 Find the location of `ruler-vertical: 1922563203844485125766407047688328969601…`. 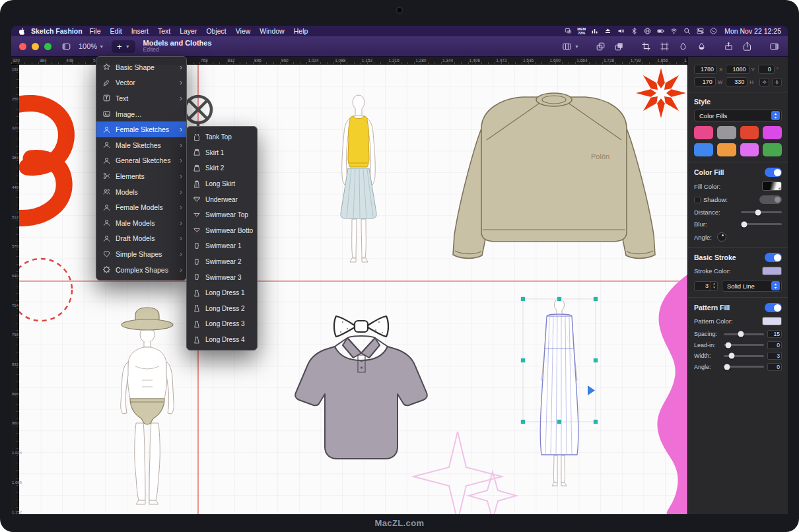

ruler-vertical: 1922563203844485125766407047688328969601… is located at coordinates (15, 289).